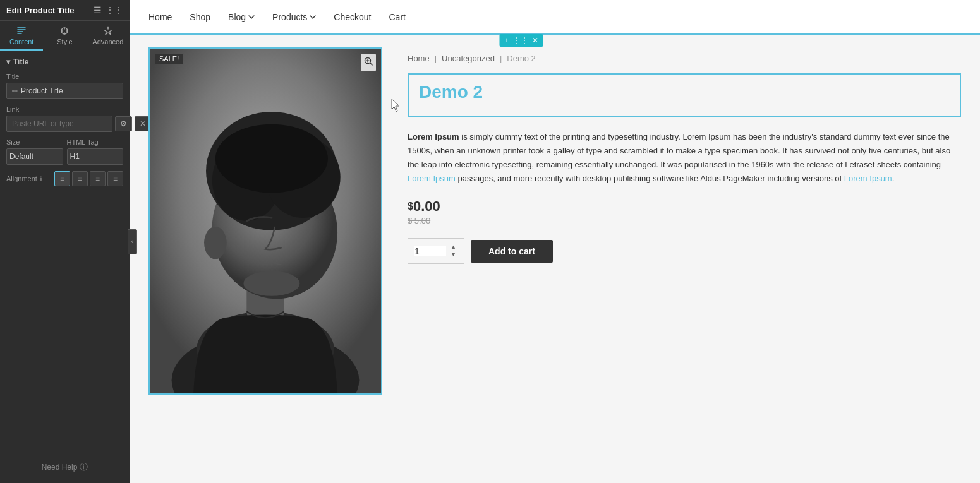  What do you see at coordinates (41, 179) in the screenshot?
I see `alignment-info-icon: ℹ` at bounding box center [41, 179].